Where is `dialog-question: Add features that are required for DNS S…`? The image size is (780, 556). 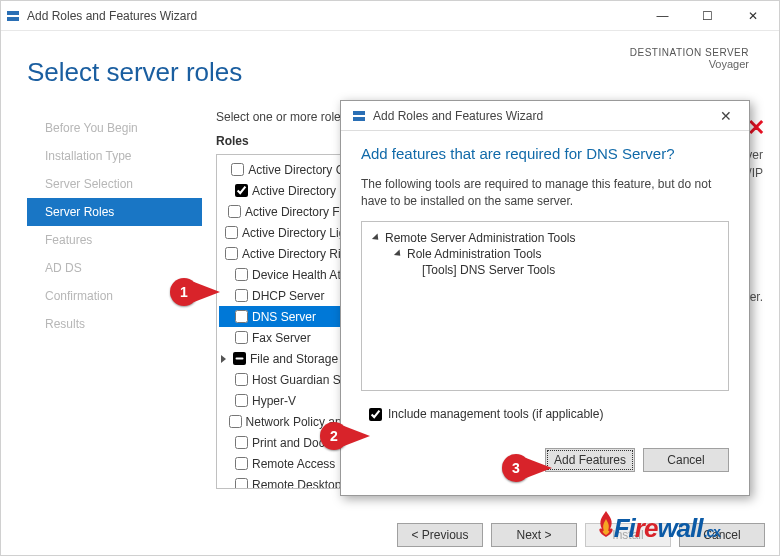 dialog-question: Add features that are required for DNS S… is located at coordinates (545, 154).